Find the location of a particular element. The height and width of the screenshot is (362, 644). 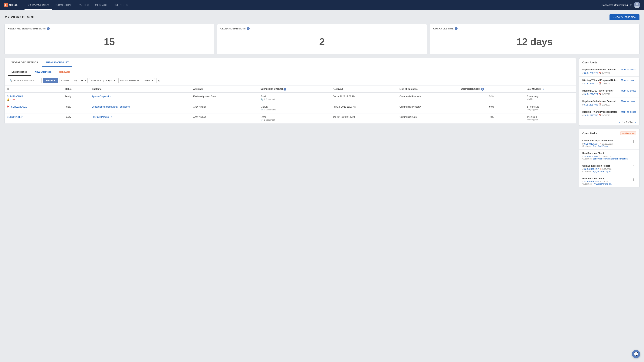

info-icon-score: ? is located at coordinates (482, 89).